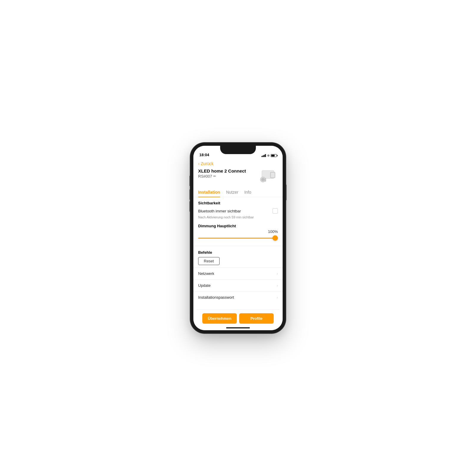  I want to click on dimmer-section: Dimmung Hauptlicht 100%, so click(238, 232).